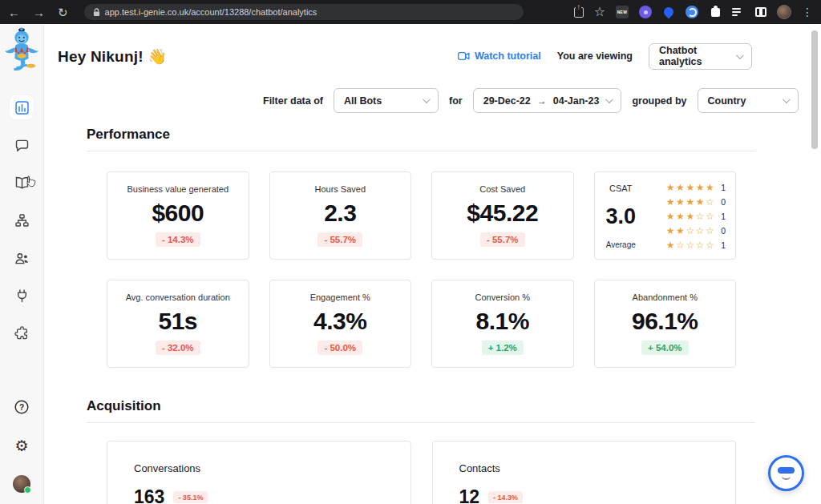 The image size is (821, 504). Describe the element at coordinates (584, 473) in the screenshot. I see `acquisition-card-contacts: Contacts 12 - 14.3%` at that location.